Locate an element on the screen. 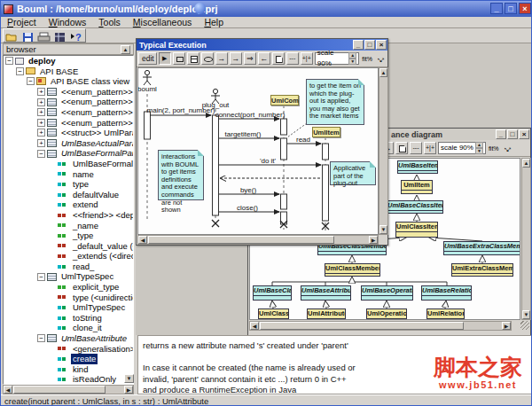 The width and height of the screenshot is (532, 406). sequence-window-titlebar: Typical Execution _ □ × is located at coordinates (262, 44).